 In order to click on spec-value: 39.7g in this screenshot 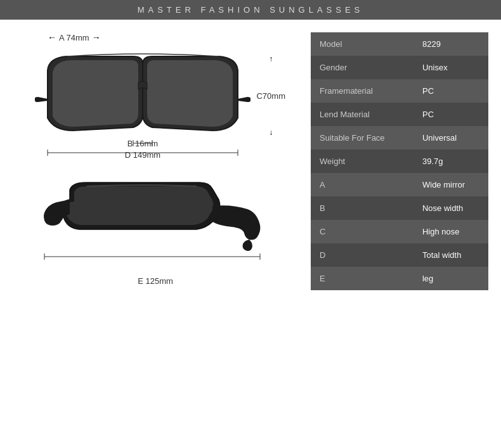, I will do `click(451, 161)`.